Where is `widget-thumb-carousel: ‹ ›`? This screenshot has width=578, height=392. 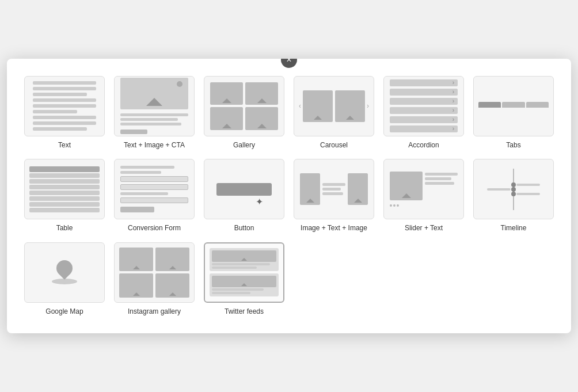 widget-thumb-carousel: ‹ › is located at coordinates (334, 106).